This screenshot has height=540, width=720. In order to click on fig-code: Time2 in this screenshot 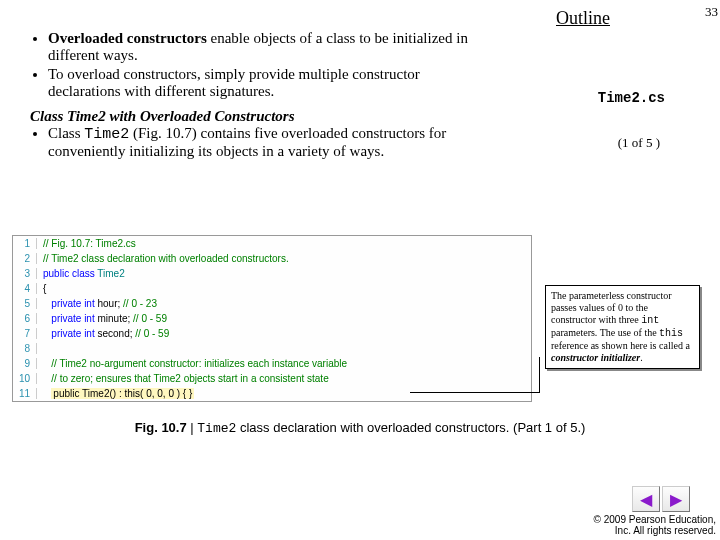, I will do `click(216, 428)`.